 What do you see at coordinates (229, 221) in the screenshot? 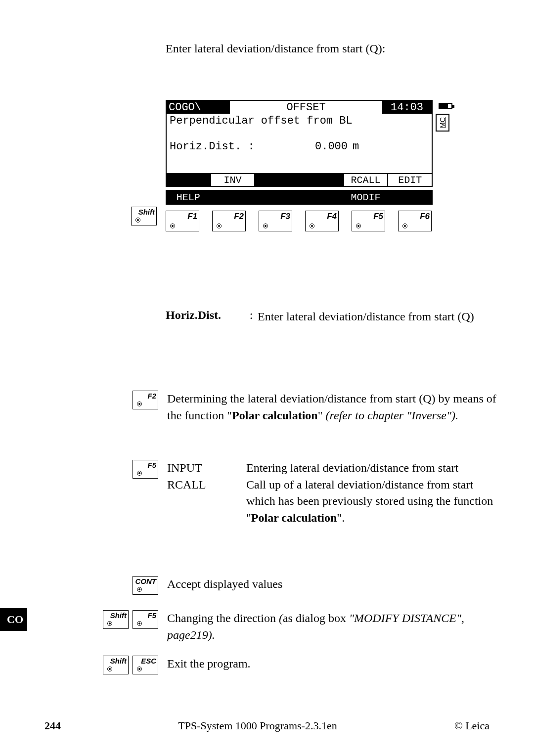
I see `f2-key: F2` at bounding box center [229, 221].